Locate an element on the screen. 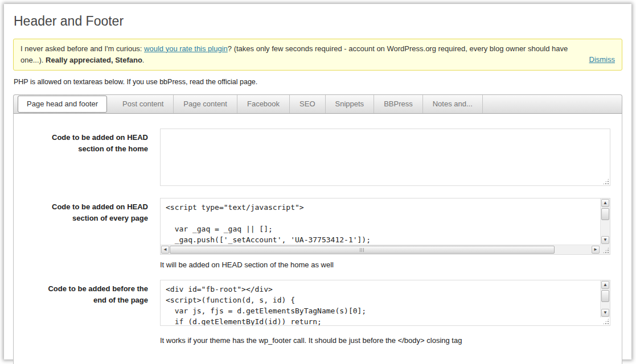 The width and height of the screenshot is (636, 364). rate-plugin-link: would you rate this plugin is located at coordinates (186, 49).